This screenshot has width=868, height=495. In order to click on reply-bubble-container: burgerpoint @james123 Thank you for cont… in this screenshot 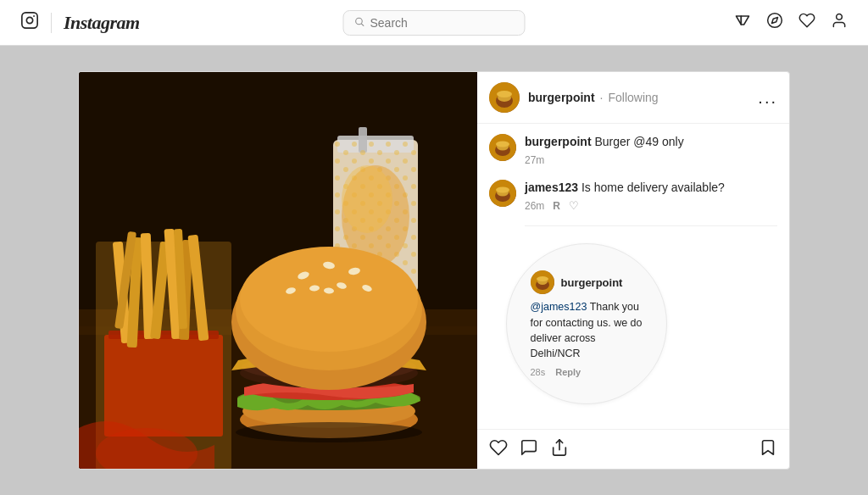, I will do `click(633, 324)`.